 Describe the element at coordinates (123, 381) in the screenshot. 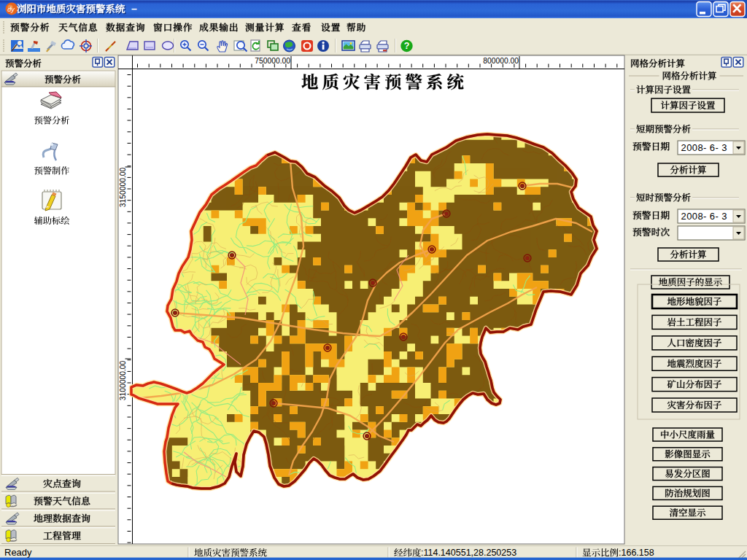

I see `svg-text: 3100000.00` at that location.